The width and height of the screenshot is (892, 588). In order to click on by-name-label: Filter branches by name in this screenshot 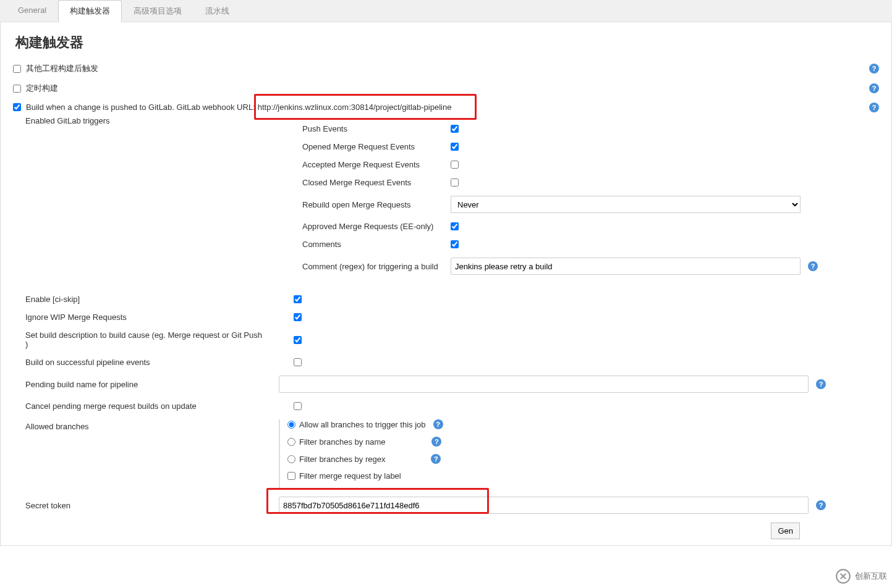, I will do `click(342, 442)`.